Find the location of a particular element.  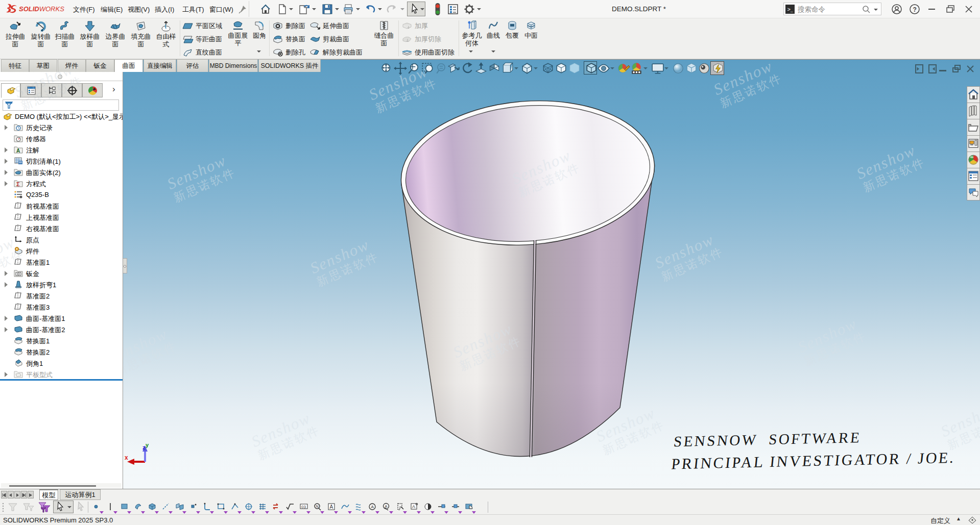

svg-text: x is located at coordinates (127, 458).